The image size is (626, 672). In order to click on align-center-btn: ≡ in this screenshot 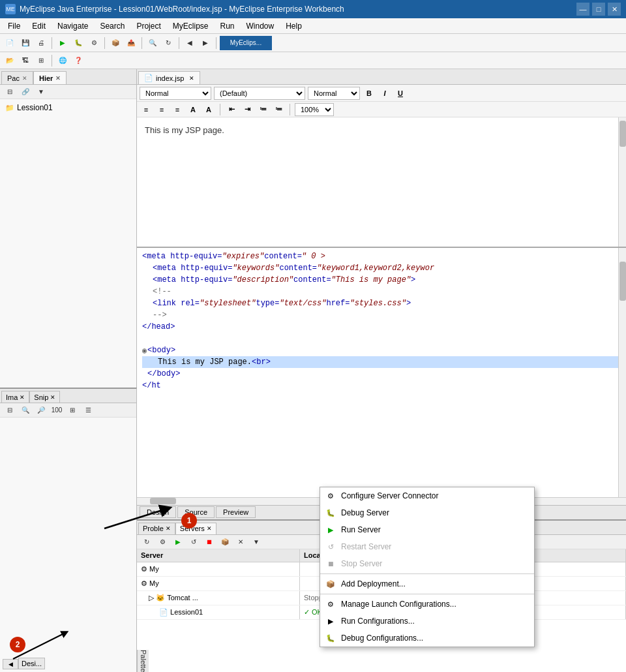, I will do `click(162, 110)`.